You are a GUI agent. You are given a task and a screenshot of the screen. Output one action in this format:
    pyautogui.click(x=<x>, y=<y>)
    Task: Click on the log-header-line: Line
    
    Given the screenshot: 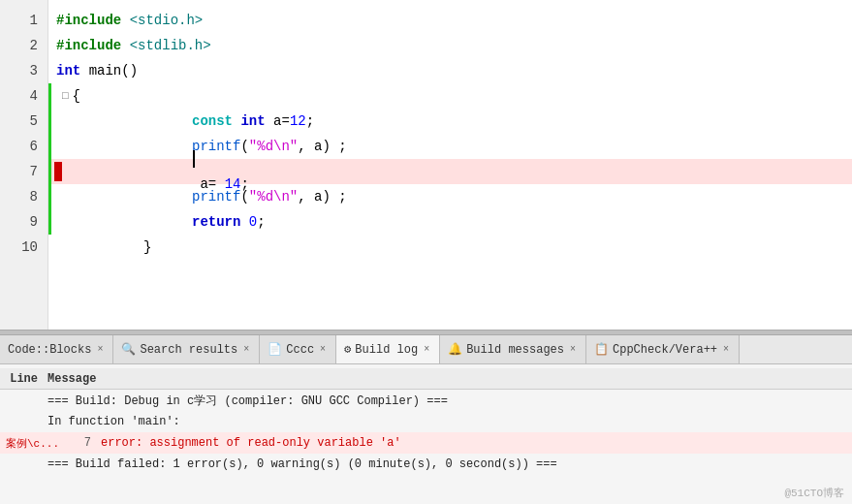 What is the action you would take?
    pyautogui.click(x=21, y=379)
    